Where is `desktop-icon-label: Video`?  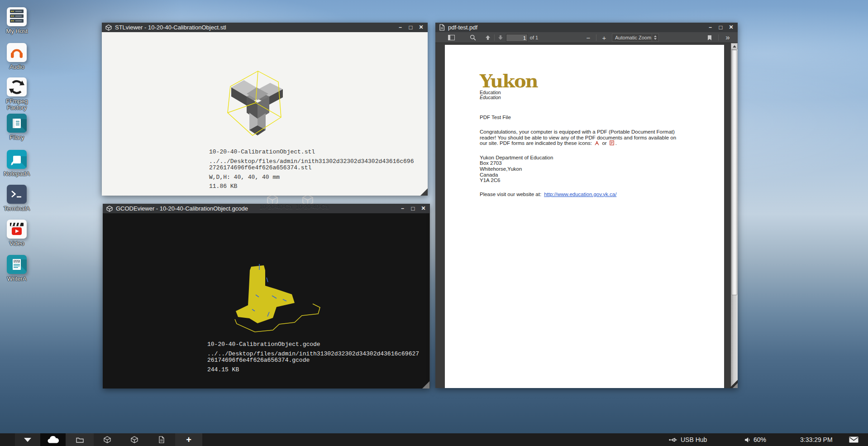 desktop-icon-label: Video is located at coordinates (16, 244).